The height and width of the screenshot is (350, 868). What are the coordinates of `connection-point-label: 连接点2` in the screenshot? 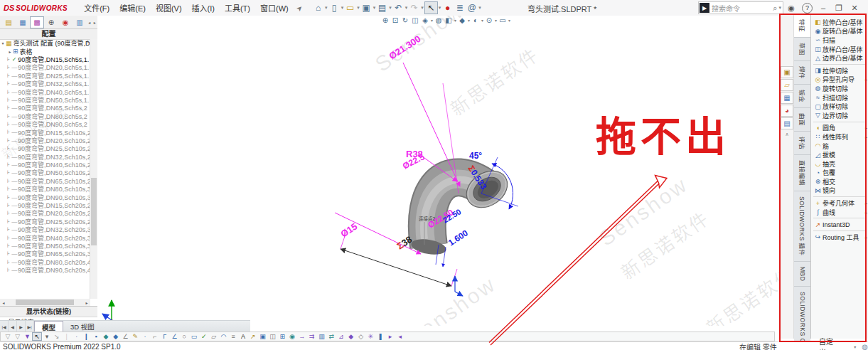 It's located at (427, 219).